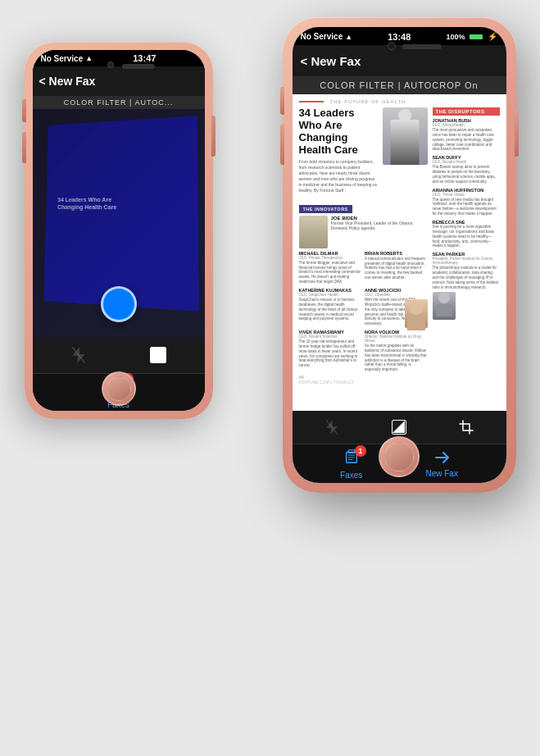  I want to click on phone-2-camera, so click(392, 46).